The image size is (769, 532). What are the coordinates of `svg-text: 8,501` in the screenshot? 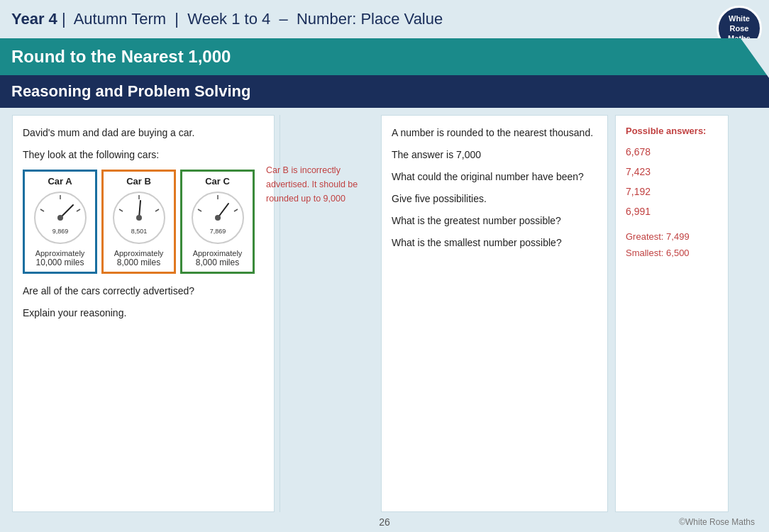 It's located at (139, 231).